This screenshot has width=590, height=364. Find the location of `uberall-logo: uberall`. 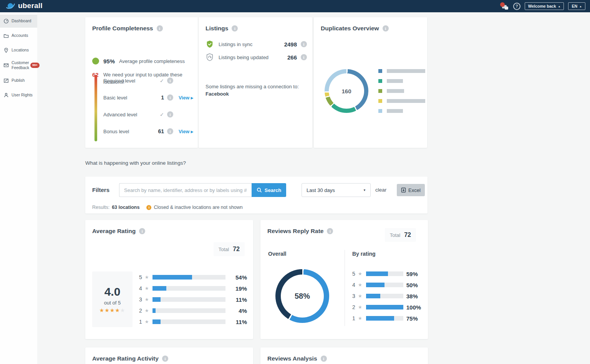

uberall-logo: uberall is located at coordinates (24, 6).